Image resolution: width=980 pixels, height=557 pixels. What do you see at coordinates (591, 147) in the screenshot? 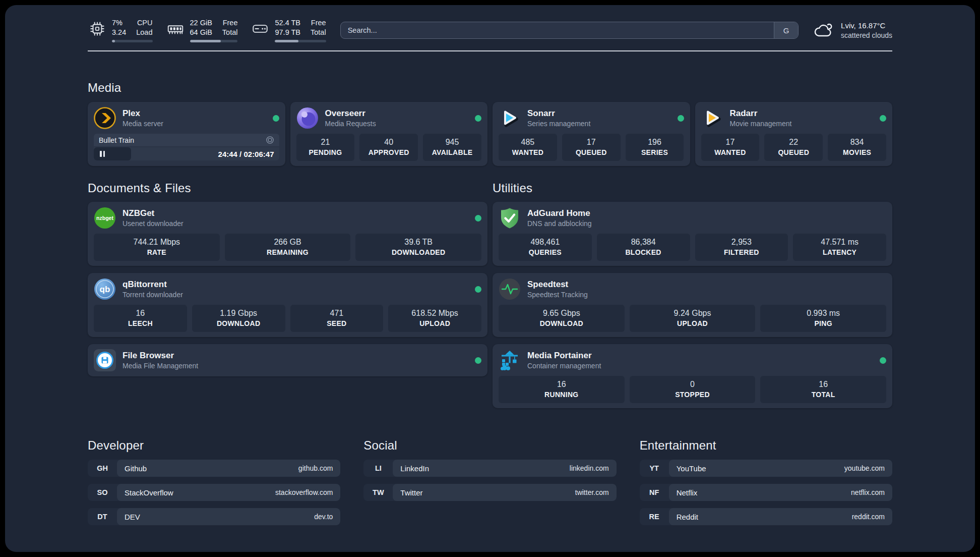
I see `service-stats: 485WANTED17QUEUED196SERIES` at bounding box center [591, 147].